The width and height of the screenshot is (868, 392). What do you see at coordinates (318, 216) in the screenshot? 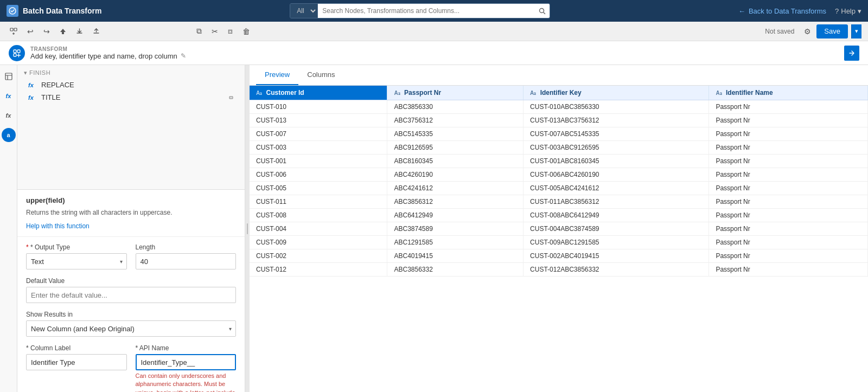
I see `table-cell: CUST-008` at bounding box center [318, 216].